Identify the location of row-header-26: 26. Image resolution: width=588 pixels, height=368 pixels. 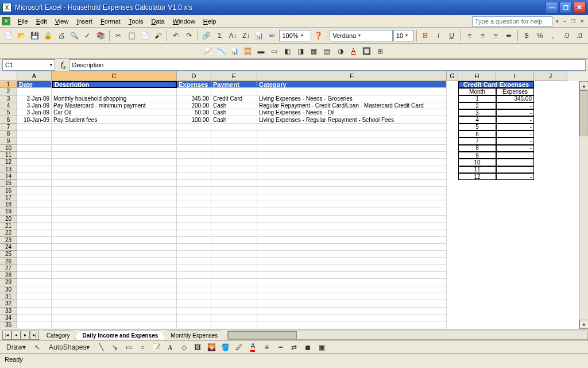
(9, 261).